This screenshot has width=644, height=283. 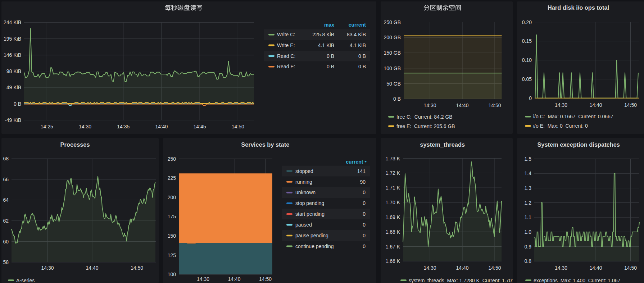 What do you see at coordinates (392, 68) in the screenshot?
I see `svg-text: 100 GB` at bounding box center [392, 68].